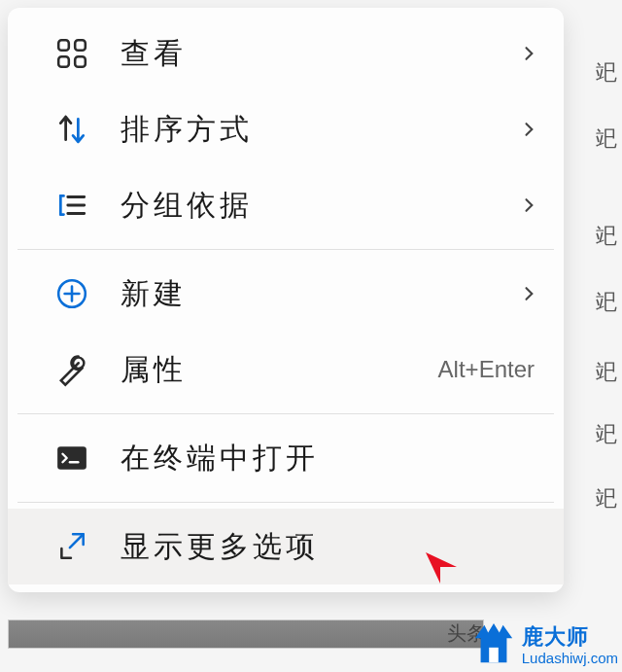 This screenshot has width=622, height=672. What do you see at coordinates (286, 458) in the screenshot?
I see `menu-item-terminal: 在终端中打开` at bounding box center [286, 458].